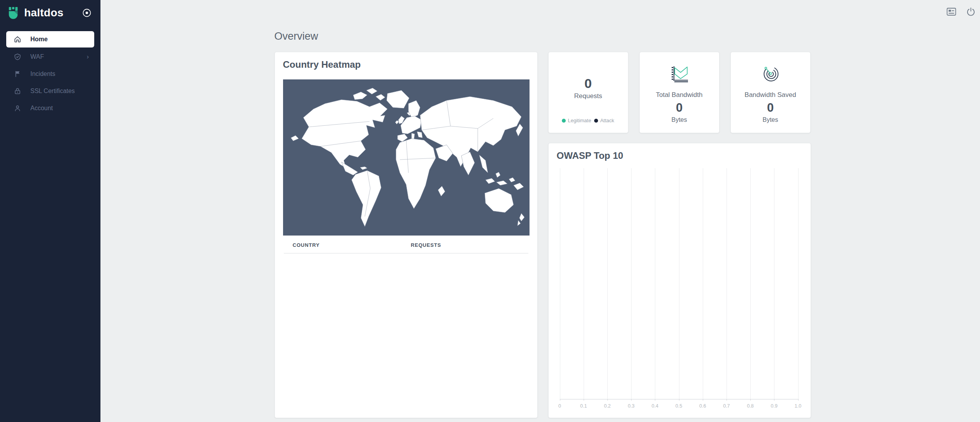 The width and height of the screenshot is (980, 422). I want to click on home-icon, so click(18, 39).